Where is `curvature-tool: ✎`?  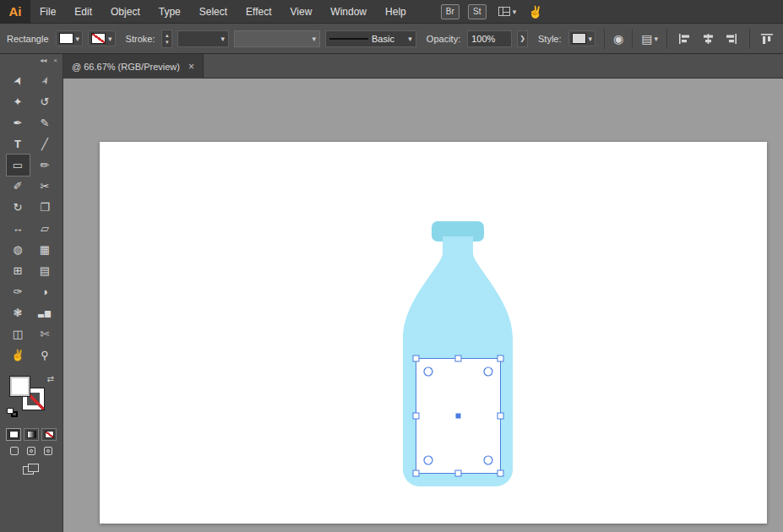 curvature-tool: ✎ is located at coordinates (46, 123).